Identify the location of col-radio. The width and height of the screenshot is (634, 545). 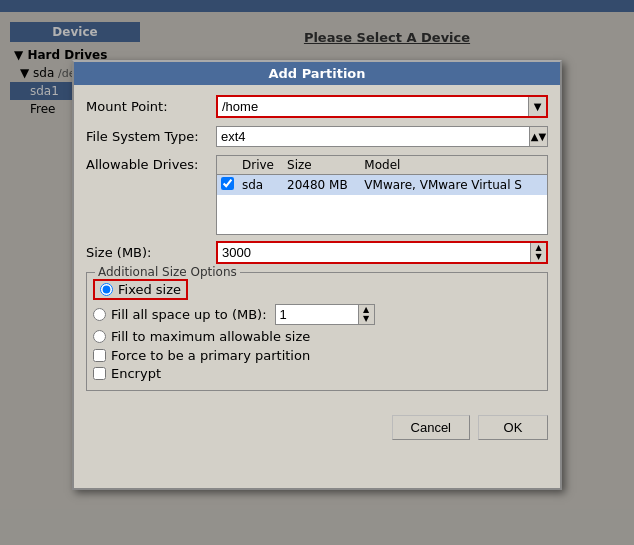
(228, 166).